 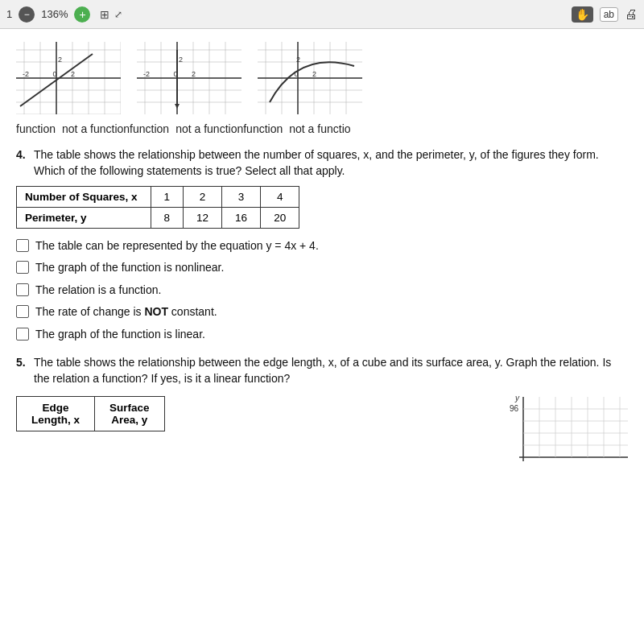 I want to click on toolbar-right: ✋ ab 🖨, so click(x=605, y=14).